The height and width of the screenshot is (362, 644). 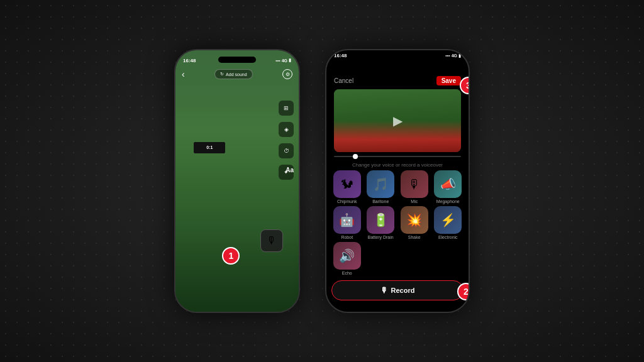 I want to click on electronic-label: Electronic, so click(x=448, y=238).